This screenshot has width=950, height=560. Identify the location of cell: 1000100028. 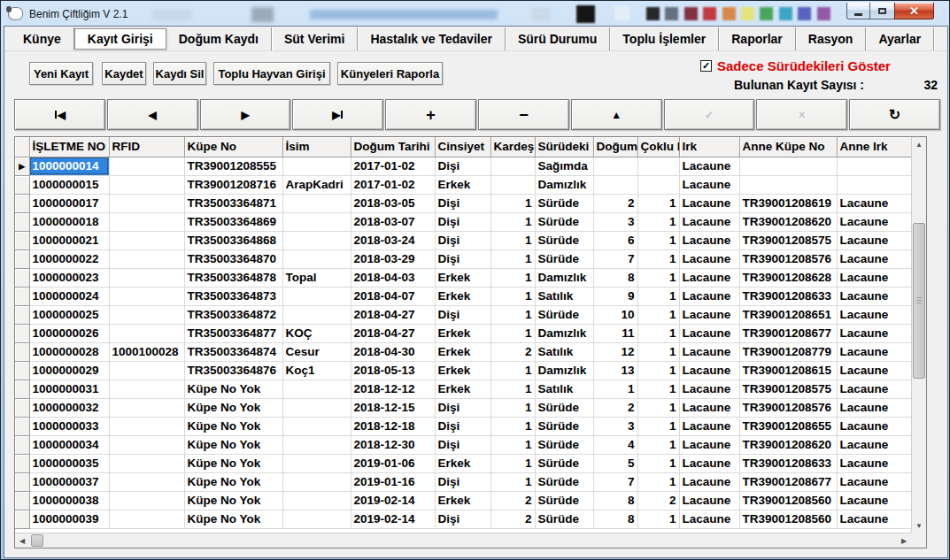
(147, 352).